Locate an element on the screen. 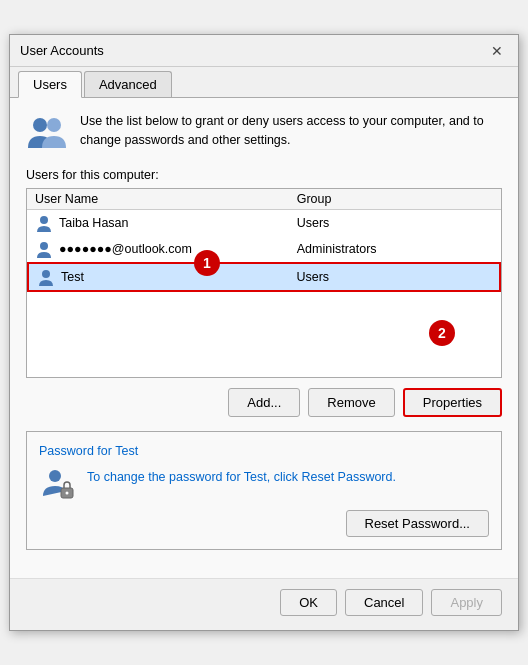  list-header: User Name Group is located at coordinates (264, 200).